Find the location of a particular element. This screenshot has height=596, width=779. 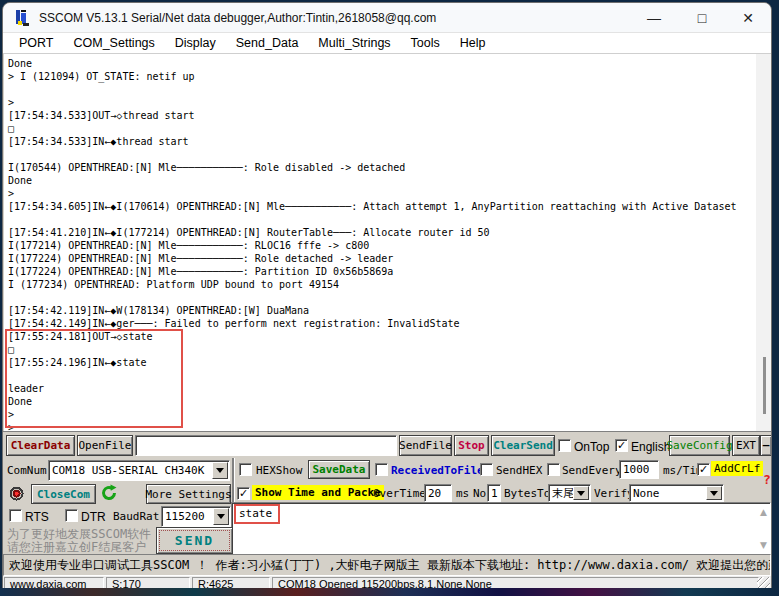

send-every-checkbox is located at coordinates (554, 470).